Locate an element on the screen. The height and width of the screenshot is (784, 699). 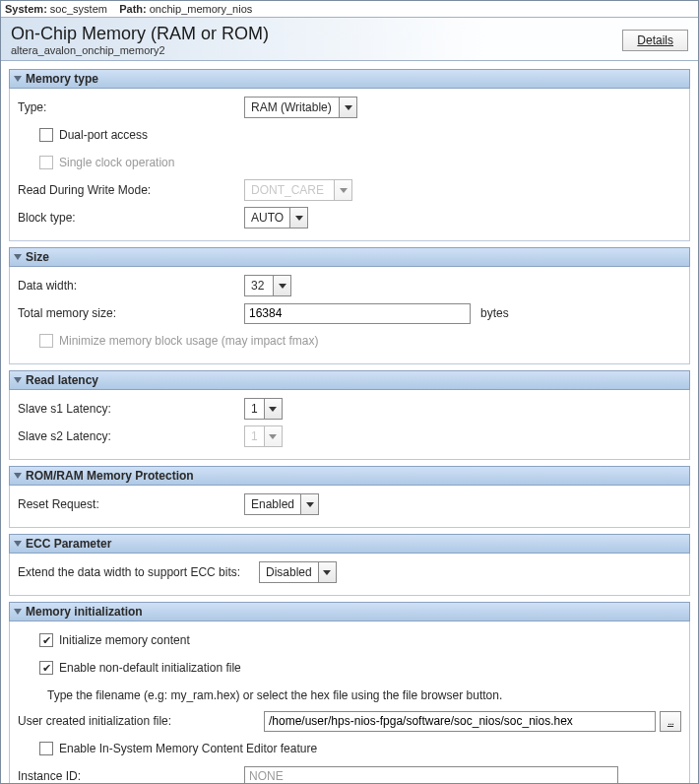
total-memory-input is located at coordinates (357, 313).